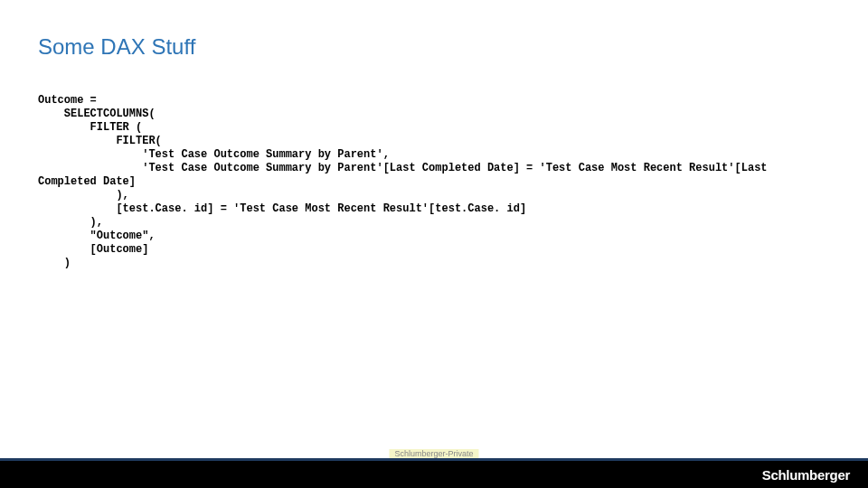  Describe the element at coordinates (403, 168) in the screenshot. I see `code-line: 'Test Case Outcome Summary by Parent'[La…` at that location.